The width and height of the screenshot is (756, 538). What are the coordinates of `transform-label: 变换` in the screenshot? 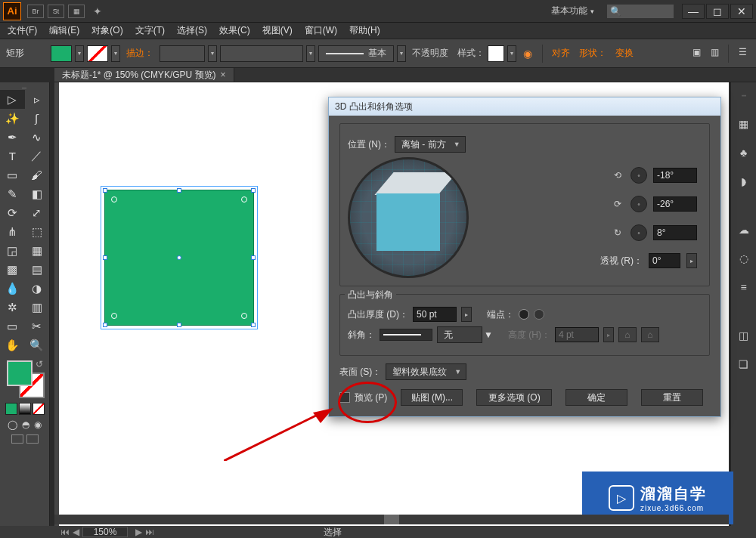 It's located at (624, 53).